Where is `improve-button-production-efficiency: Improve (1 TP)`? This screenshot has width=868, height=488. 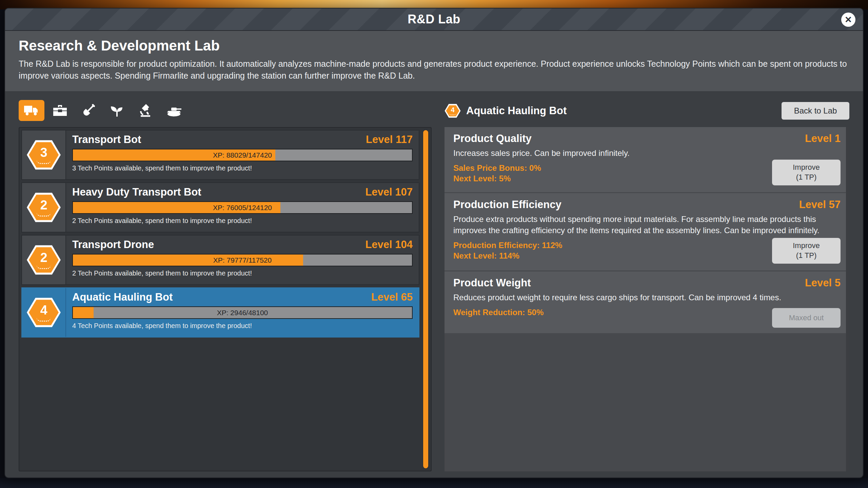
improve-button-production-efficiency: Improve (1 TP) is located at coordinates (806, 251).